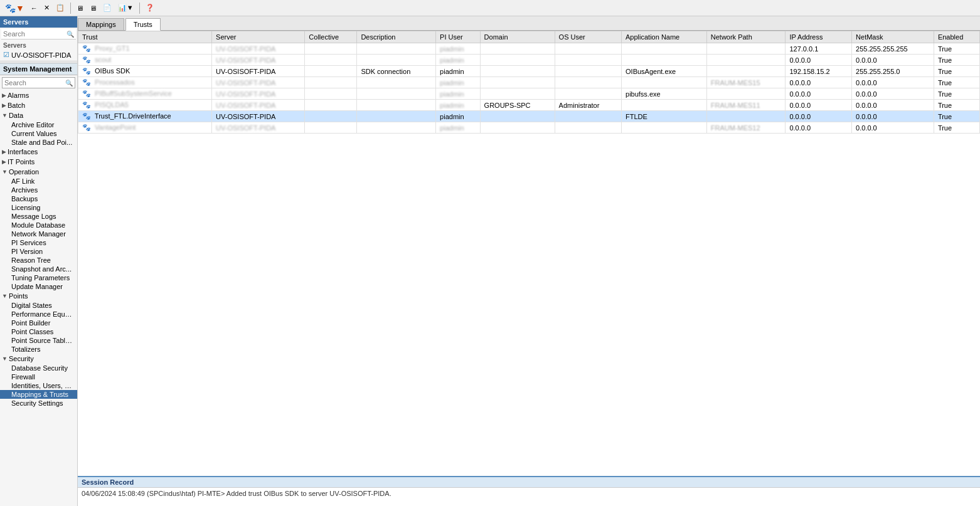 The image size is (980, 506). Describe the element at coordinates (39, 55) in the screenshot. I see `sidebar-server-item: ☑ UV-OSISOFT-PIDA` at that location.